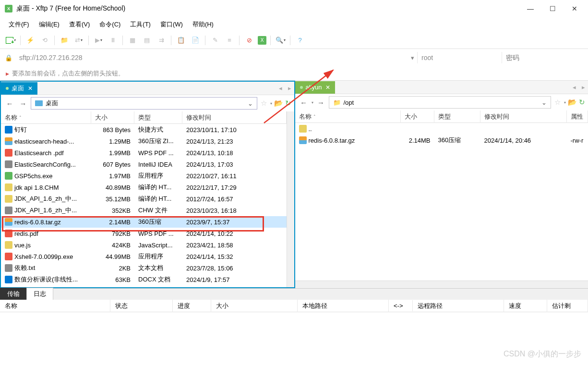 Image resolution: width=588 pixels, height=366 pixels. I want to click on th-speed: 速度, so click(526, 306).